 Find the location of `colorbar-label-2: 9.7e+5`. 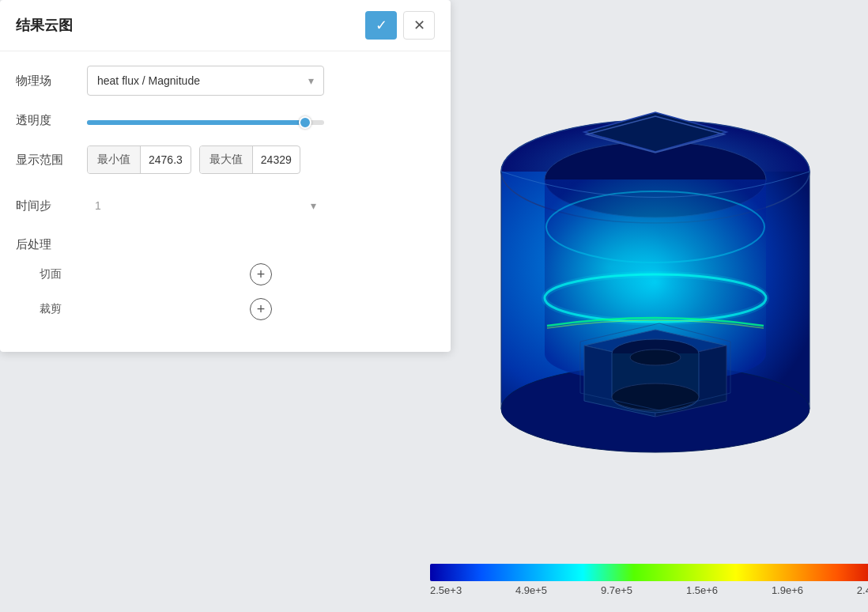

colorbar-label-2: 9.7e+5 is located at coordinates (617, 590).